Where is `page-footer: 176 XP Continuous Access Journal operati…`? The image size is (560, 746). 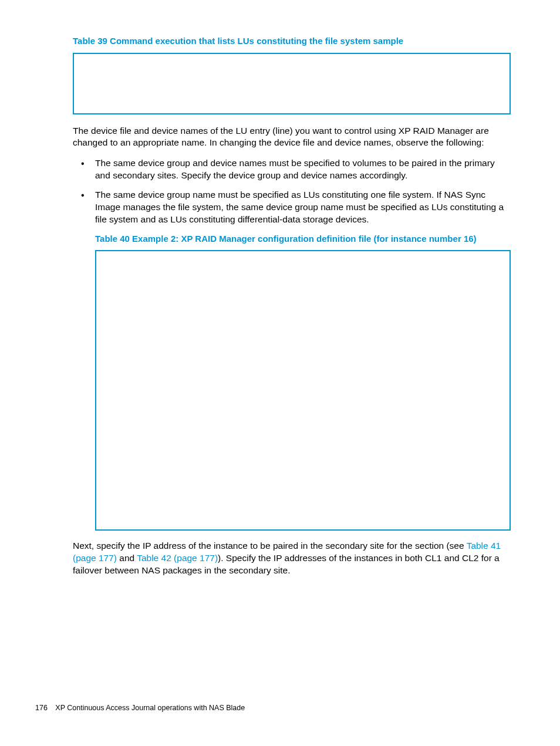
page-footer: 176 XP Continuous Access Journal operati… is located at coordinates (140, 708).